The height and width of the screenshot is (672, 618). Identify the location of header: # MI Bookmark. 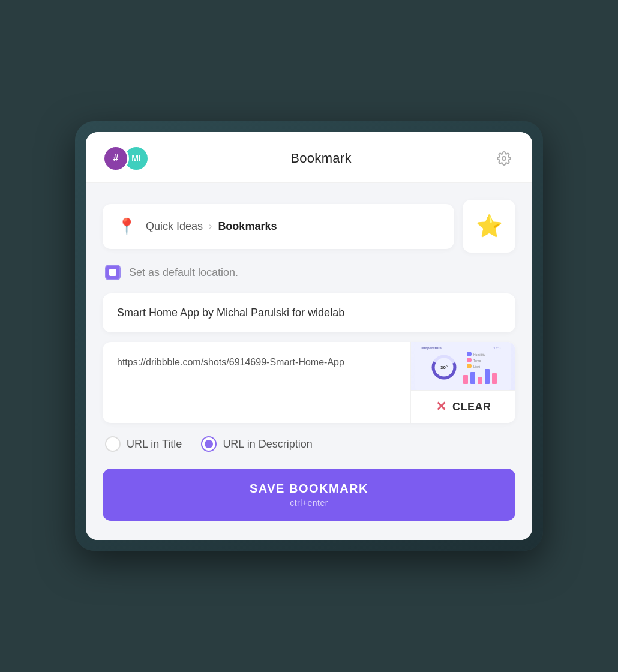
(309, 157).